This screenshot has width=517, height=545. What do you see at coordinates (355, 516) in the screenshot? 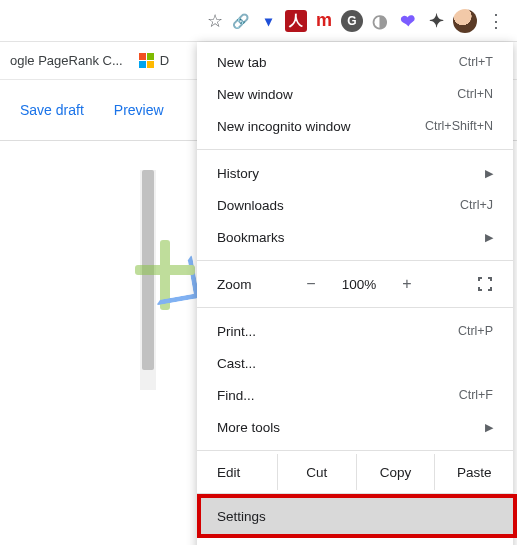
I see `settings-highlight-wrap: Settings` at bounding box center [355, 516].